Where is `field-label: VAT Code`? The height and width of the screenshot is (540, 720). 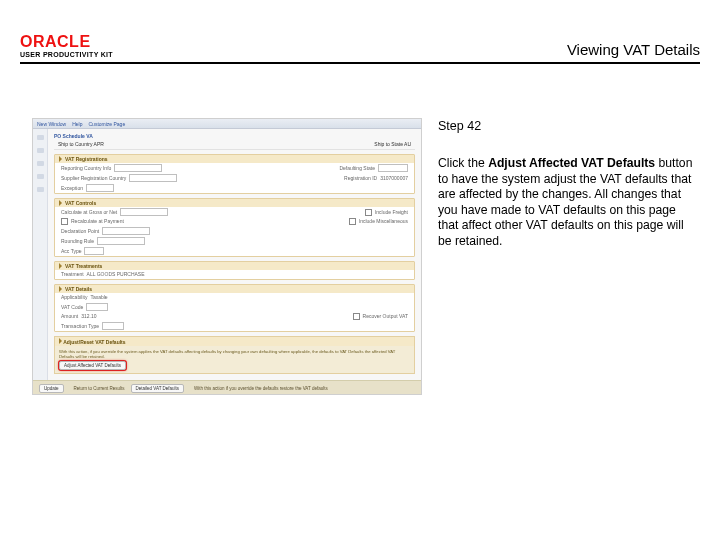 field-label: VAT Code is located at coordinates (72, 308).